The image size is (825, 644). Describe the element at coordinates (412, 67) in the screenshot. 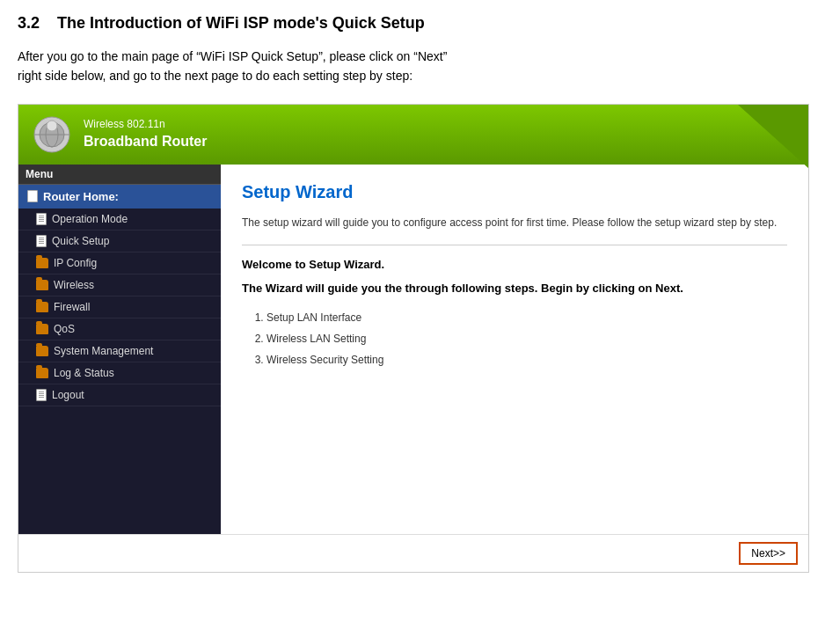

I see `page-description: After you go to the main page of “WiFi I…` at that location.